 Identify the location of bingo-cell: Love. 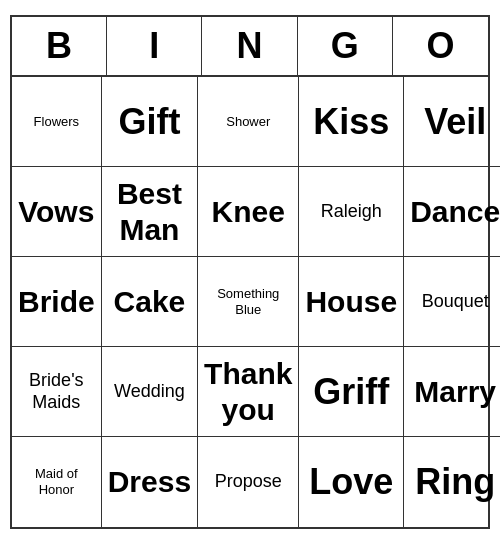
(352, 482).